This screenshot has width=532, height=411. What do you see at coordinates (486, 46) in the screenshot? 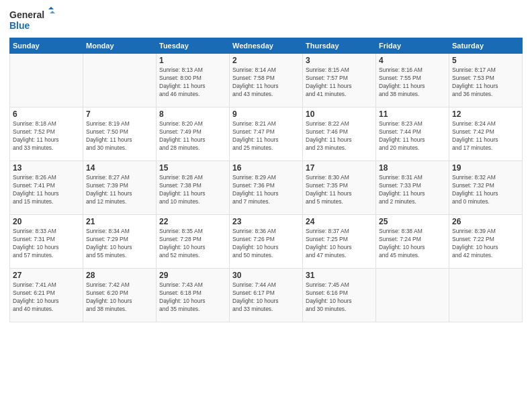
I see `weekday-header-saturday: Saturday` at bounding box center [486, 46].